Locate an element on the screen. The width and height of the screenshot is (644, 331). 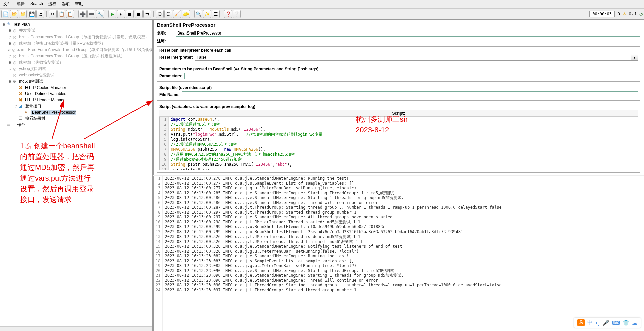
tree-label: 线程组（失效恢复测试） is located at coordinates (41, 62).